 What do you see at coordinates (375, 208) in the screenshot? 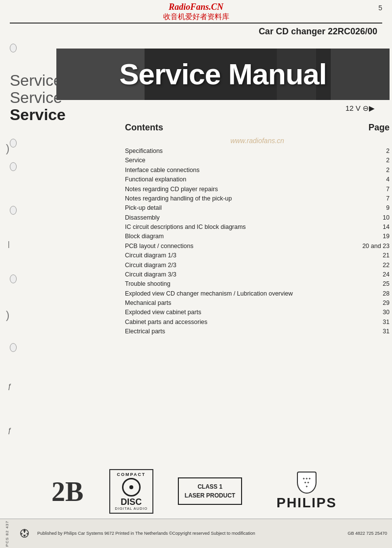
I see `contents-item-page: 9` at bounding box center [375, 208].